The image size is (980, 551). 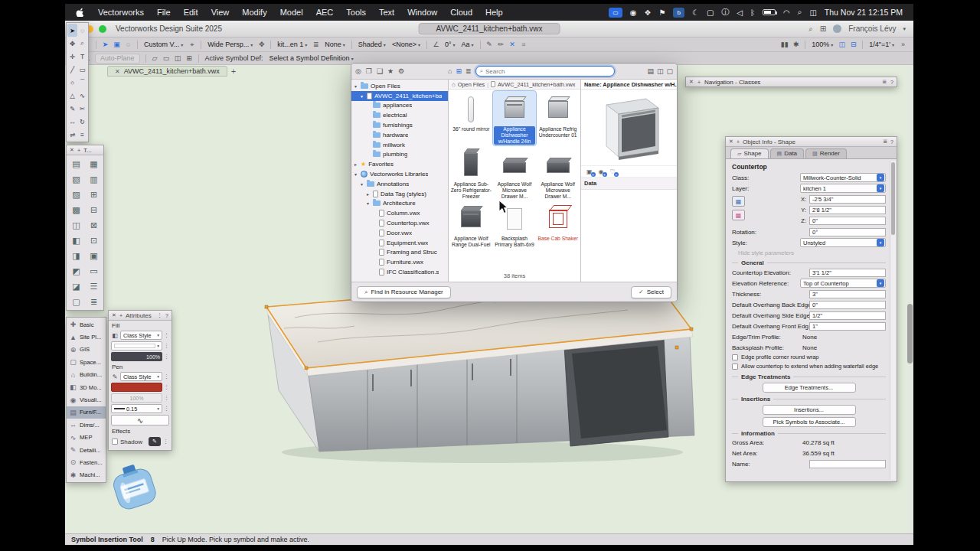 What do you see at coordinates (77, 302) in the screenshot?
I see `furnishing-tool-19: ▢` at bounding box center [77, 302].